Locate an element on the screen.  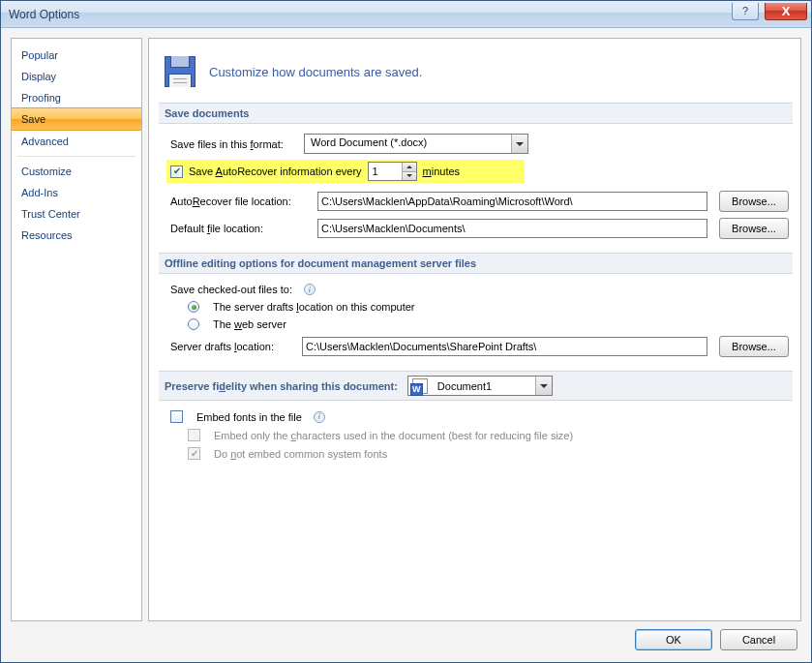
radio-server-drafts-local is located at coordinates (194, 307).